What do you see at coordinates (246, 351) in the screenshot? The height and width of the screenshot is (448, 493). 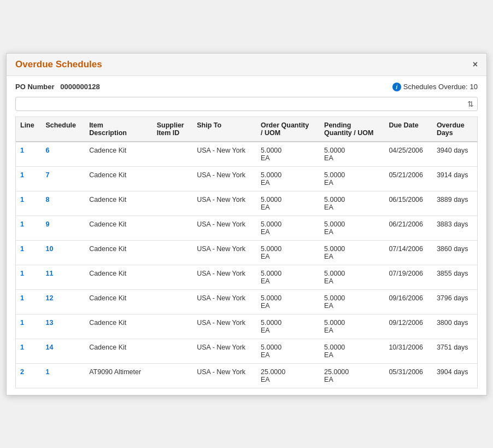 I see `table-row: 1 14 Cadence Kit USA - New York 5.0000 E…` at bounding box center [246, 351].